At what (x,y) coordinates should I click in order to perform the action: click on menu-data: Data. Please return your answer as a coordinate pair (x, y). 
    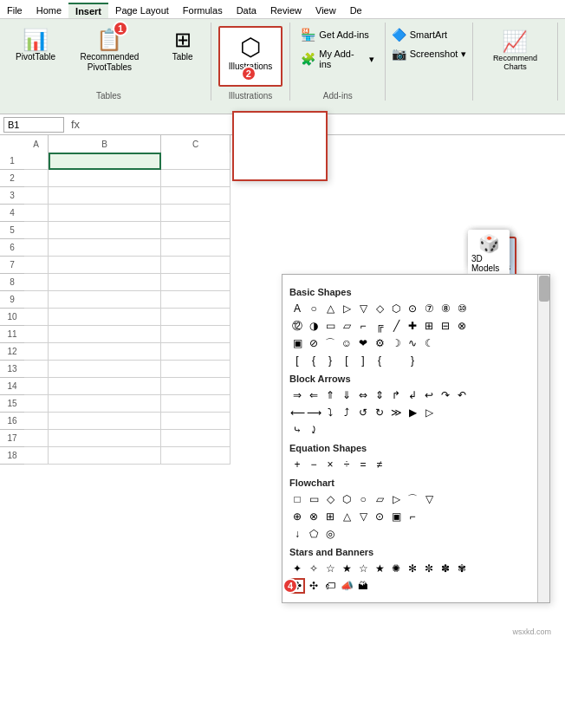
    Looking at the image, I should click on (246, 10).